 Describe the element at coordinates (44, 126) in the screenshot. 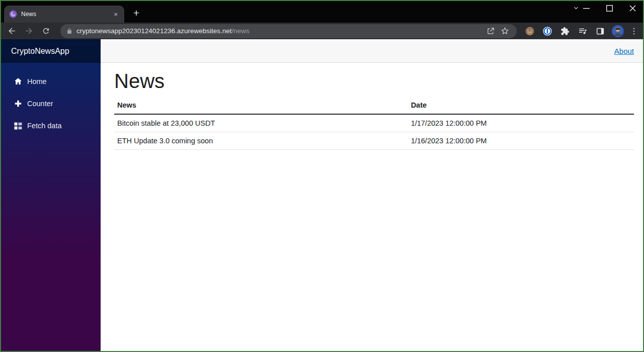

I see `sidebar-item-label: Fetch data` at that location.